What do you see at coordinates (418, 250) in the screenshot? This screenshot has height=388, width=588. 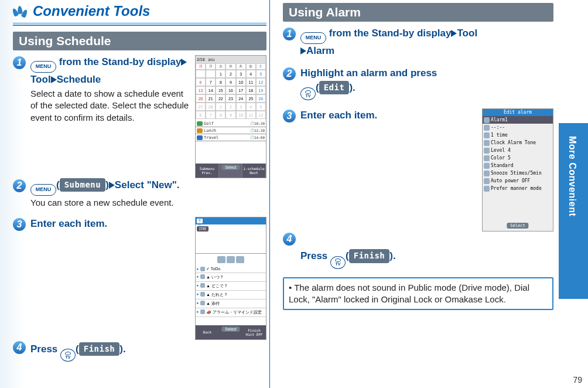 I see `alarm-step-4: 4 Press TV(Finish).` at bounding box center [418, 250].